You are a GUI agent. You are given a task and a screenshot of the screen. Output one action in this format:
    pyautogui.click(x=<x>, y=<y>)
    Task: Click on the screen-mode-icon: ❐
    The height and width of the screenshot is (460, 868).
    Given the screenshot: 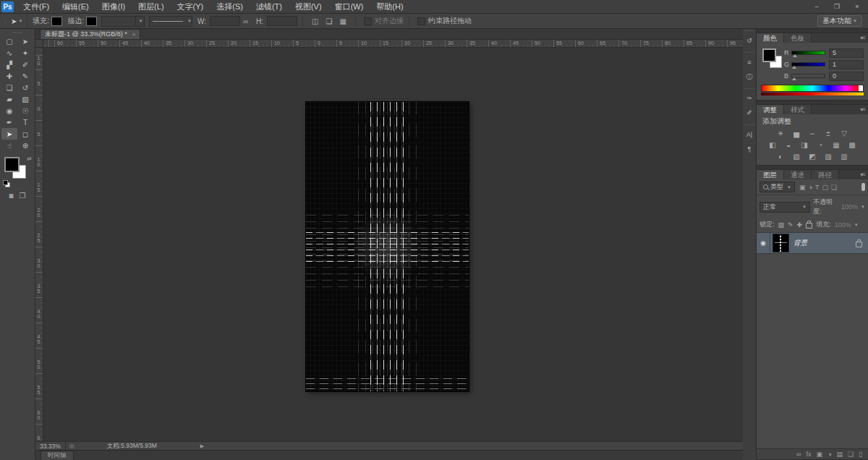 What is the action you would take?
    pyautogui.click(x=23, y=195)
    